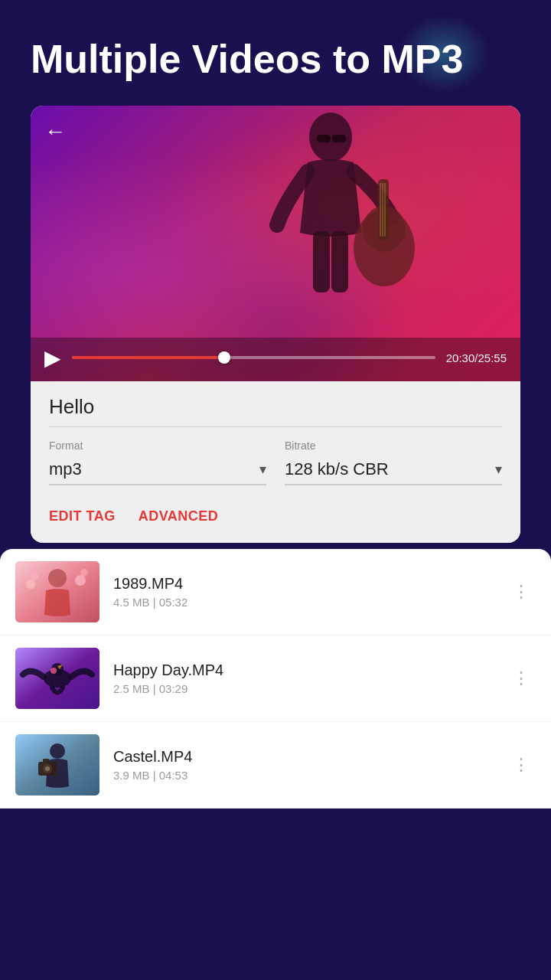 This screenshot has width=551, height=980. What do you see at coordinates (303, 602) in the screenshot?
I see `file-meta-0: 4.5 MB | 05:32` at bounding box center [303, 602].